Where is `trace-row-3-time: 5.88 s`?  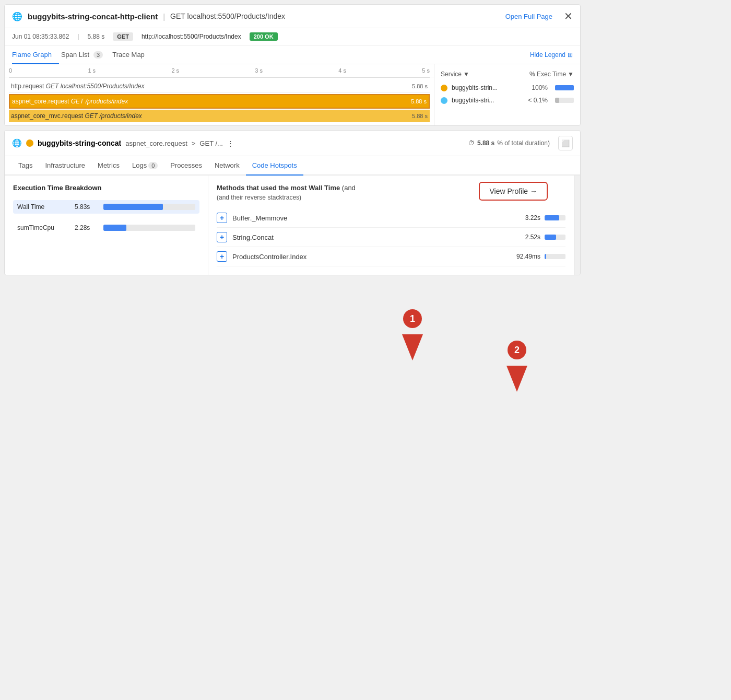 trace-row-3-time: 5.88 s is located at coordinates (420, 116).